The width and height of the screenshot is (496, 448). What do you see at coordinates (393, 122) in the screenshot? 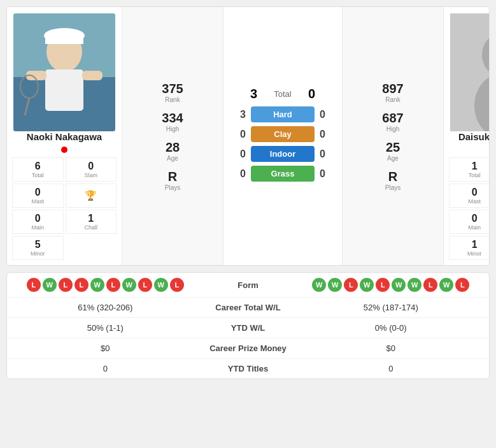
I see `right-high-box: 687 High` at bounding box center [393, 122].